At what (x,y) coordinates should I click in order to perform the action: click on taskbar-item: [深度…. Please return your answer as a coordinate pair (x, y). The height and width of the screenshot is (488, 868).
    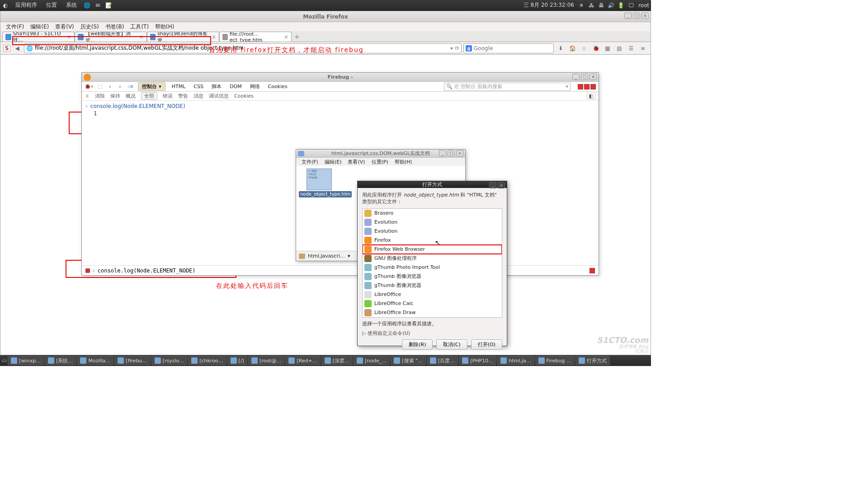
    Looking at the image, I should click on (337, 361).